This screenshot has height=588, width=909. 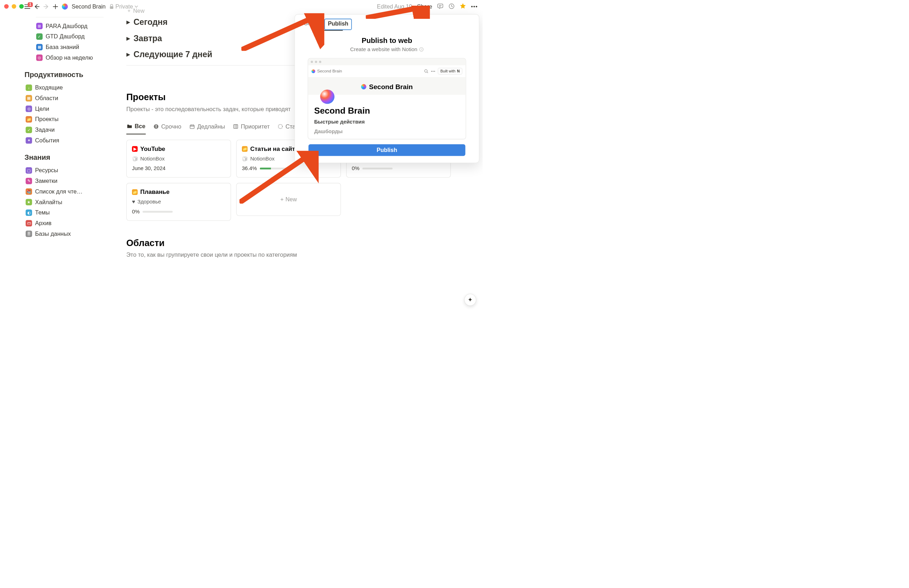 What do you see at coordinates (207, 128) in the screenshot?
I see `view-tab: Дедлайны` at bounding box center [207, 128].